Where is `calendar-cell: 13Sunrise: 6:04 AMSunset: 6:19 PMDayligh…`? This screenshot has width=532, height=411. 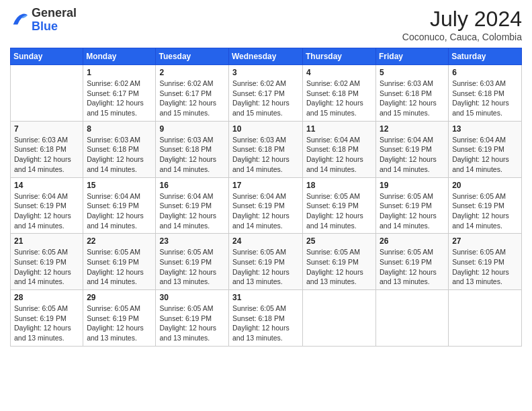 calendar-cell: 13Sunrise: 6:04 AMSunset: 6:19 PMDayligh… is located at coordinates (485, 149).